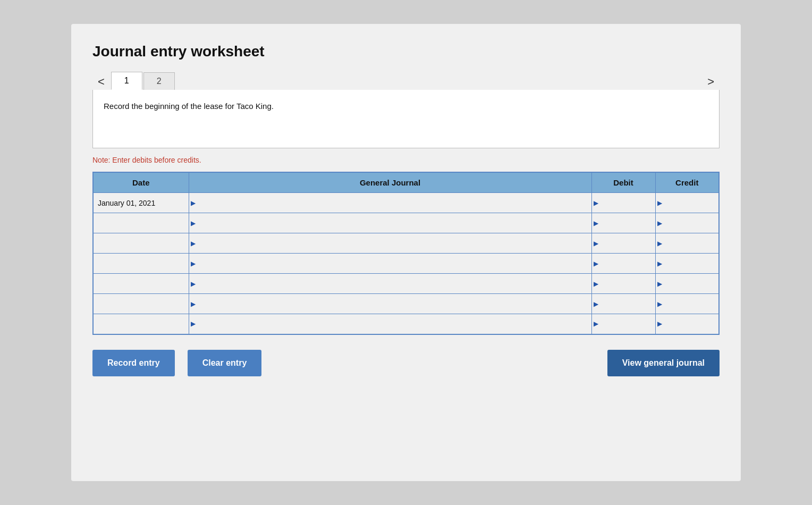 This screenshot has width=812, height=505. I want to click on journal-arrow-icon-2: ▶, so click(193, 243).